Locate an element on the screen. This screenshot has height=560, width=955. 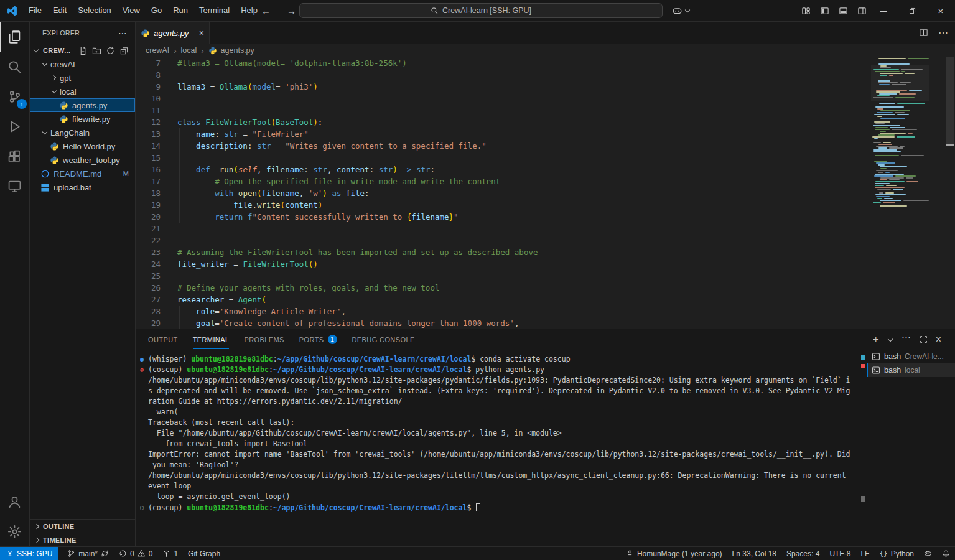
close-tab-icon: × is located at coordinates (202, 33).